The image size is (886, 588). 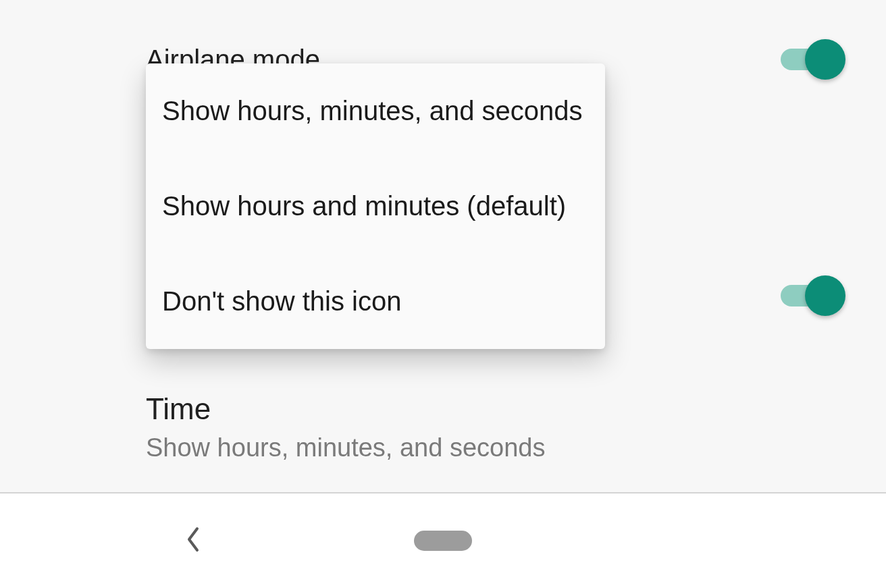 I want to click on row-text: Time Show hours, minutes, and seconds, so click(x=346, y=428).